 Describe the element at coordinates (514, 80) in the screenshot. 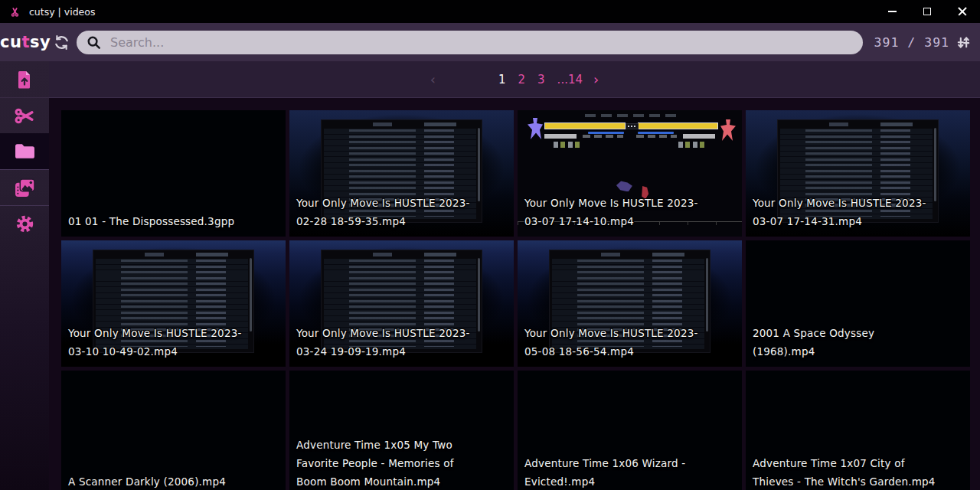

I see `pagination: ‹ 123...14 ›` at that location.